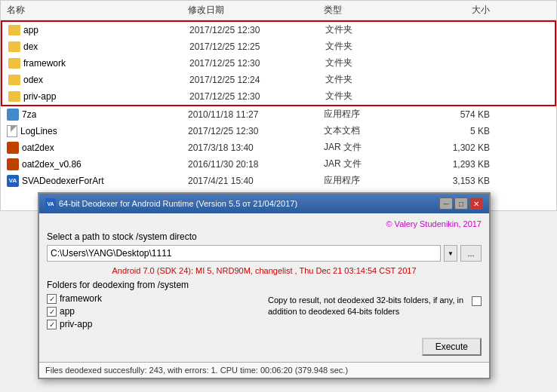 The height and width of the screenshot is (392, 557). What do you see at coordinates (67, 311) in the screenshot?
I see `checkbox-label: app` at bounding box center [67, 311].